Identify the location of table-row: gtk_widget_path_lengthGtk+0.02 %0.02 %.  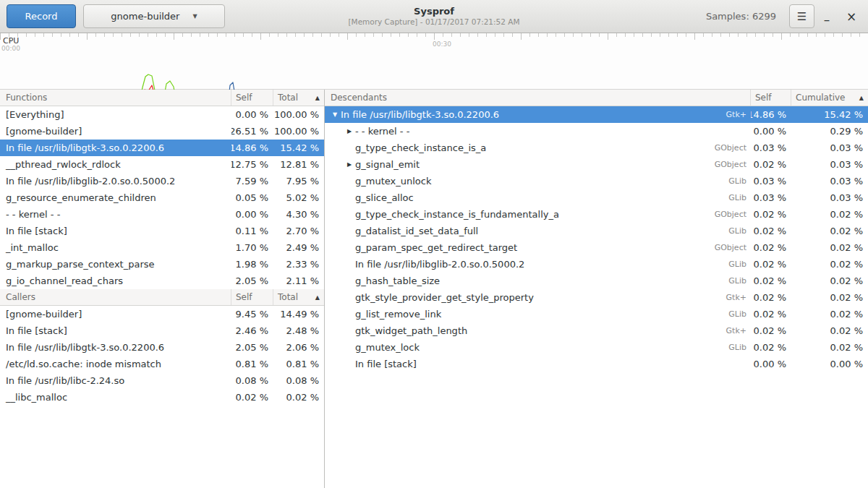
(596, 331).